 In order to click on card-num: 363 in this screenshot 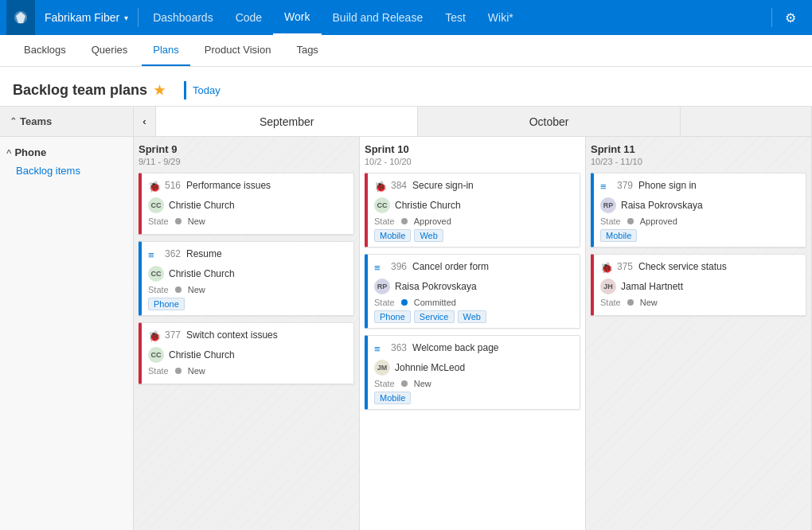, I will do `click(399, 348)`.